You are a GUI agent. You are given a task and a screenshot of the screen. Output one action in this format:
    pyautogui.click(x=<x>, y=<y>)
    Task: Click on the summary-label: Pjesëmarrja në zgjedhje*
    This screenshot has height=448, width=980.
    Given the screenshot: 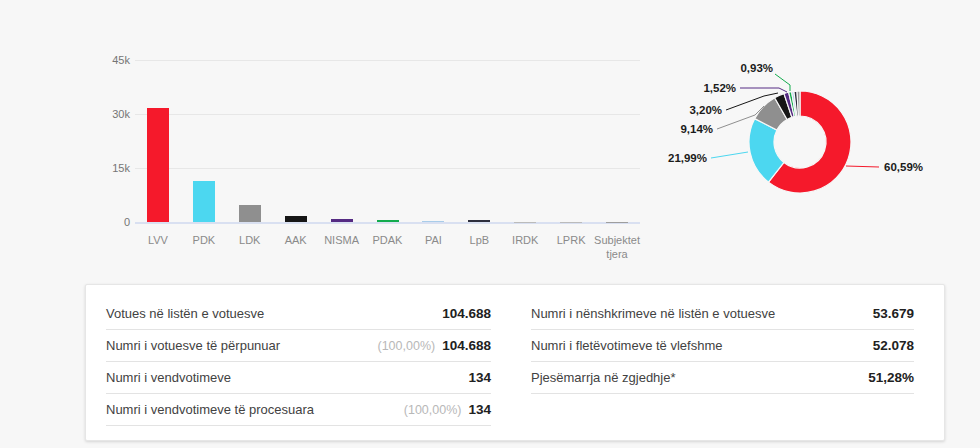 What is the action you would take?
    pyautogui.click(x=604, y=378)
    